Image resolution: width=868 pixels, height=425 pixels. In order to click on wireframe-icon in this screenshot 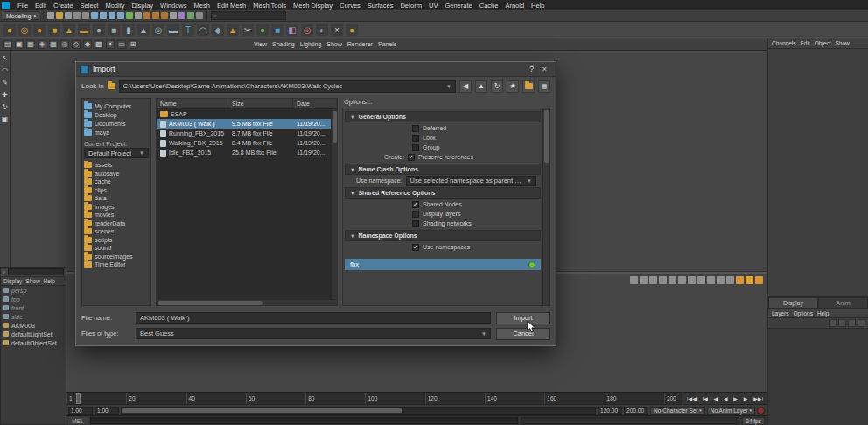, I will do `click(730, 280)`.